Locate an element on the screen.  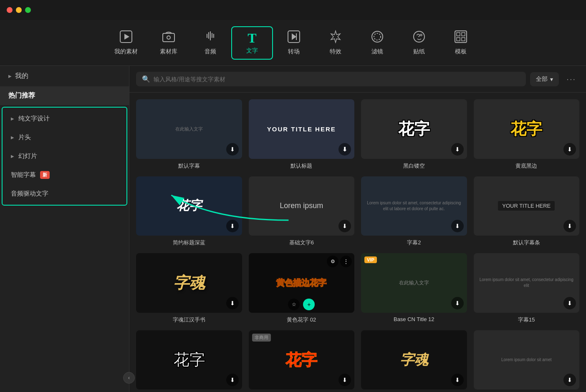
sidebar-item-audio-text: 音频驱动文字 is located at coordinates (64, 193).